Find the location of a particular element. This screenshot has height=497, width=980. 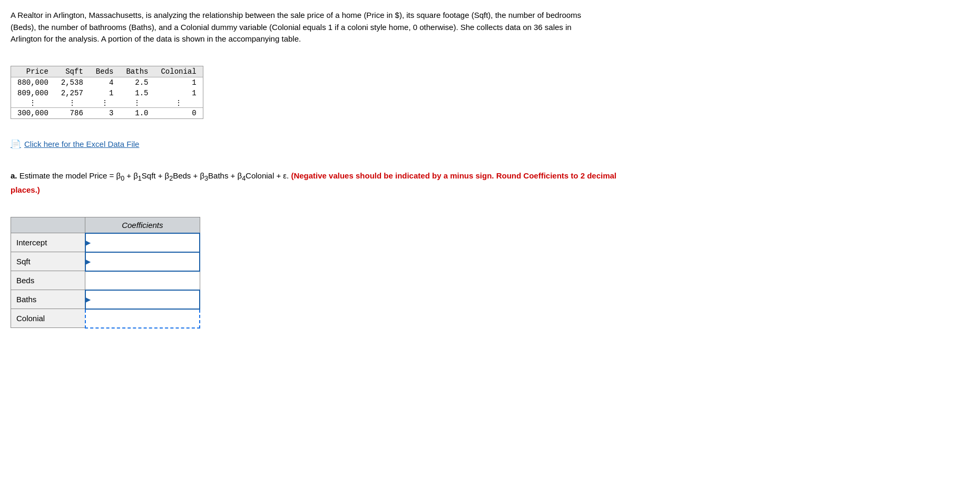

coeff-input-cell-intercept: ▶ is located at coordinates (142, 243).